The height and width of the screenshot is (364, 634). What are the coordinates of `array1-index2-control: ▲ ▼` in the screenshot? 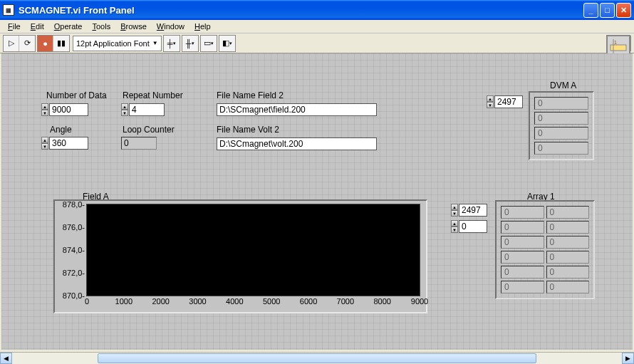 It's located at (469, 227).